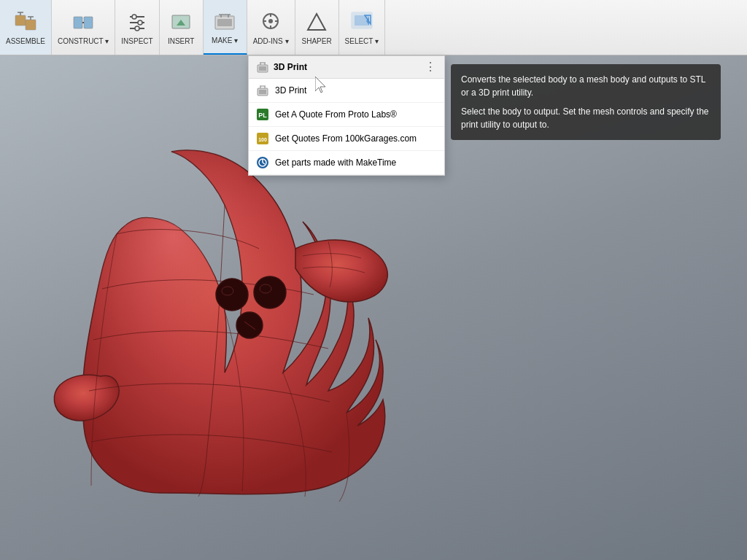  I want to click on dropdown-more-button: ⋮, so click(430, 67).